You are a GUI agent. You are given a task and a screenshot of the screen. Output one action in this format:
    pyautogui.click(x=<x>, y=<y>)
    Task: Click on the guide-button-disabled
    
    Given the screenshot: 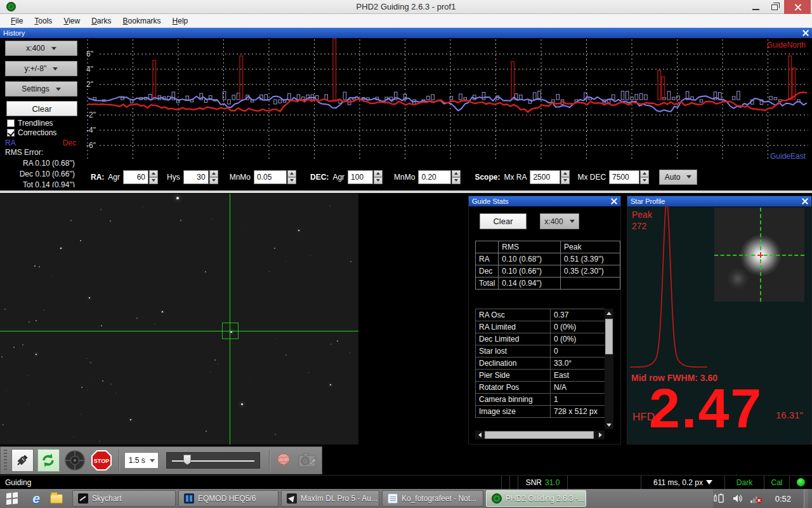 What is the action you would take?
    pyautogui.click(x=75, y=460)
    